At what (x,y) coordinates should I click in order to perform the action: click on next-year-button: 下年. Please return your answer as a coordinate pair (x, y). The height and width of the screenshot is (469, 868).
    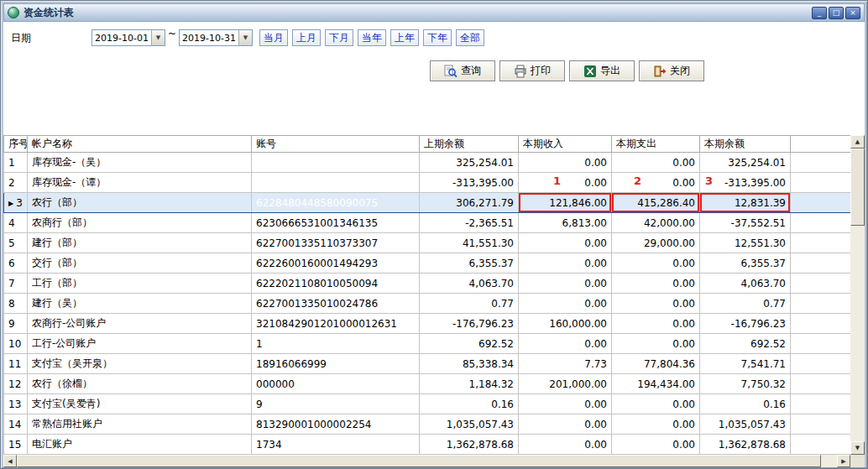
    Looking at the image, I should click on (437, 38).